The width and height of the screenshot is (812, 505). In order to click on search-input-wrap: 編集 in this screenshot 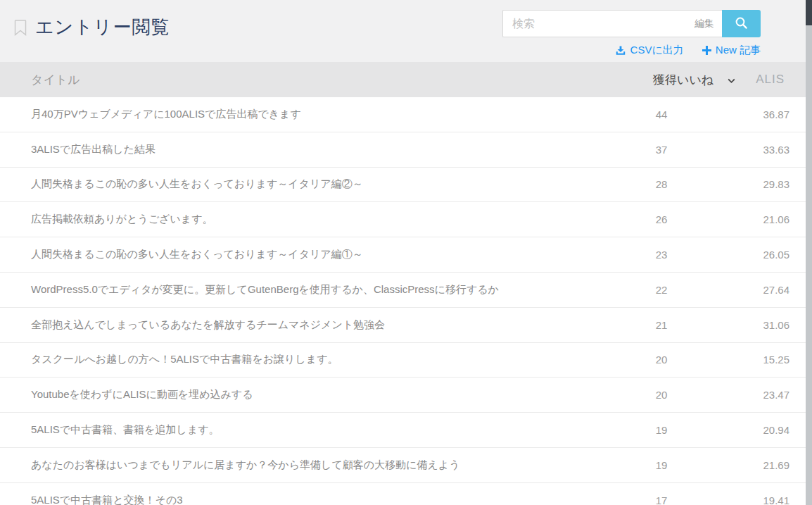, I will do `click(612, 24)`.